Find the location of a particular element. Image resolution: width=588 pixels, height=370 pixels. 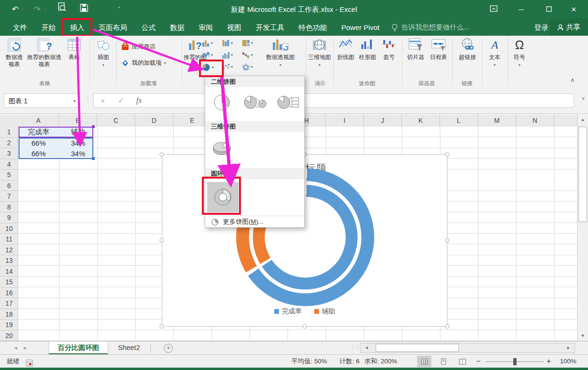

maximize-button is located at coordinates (549, 10).